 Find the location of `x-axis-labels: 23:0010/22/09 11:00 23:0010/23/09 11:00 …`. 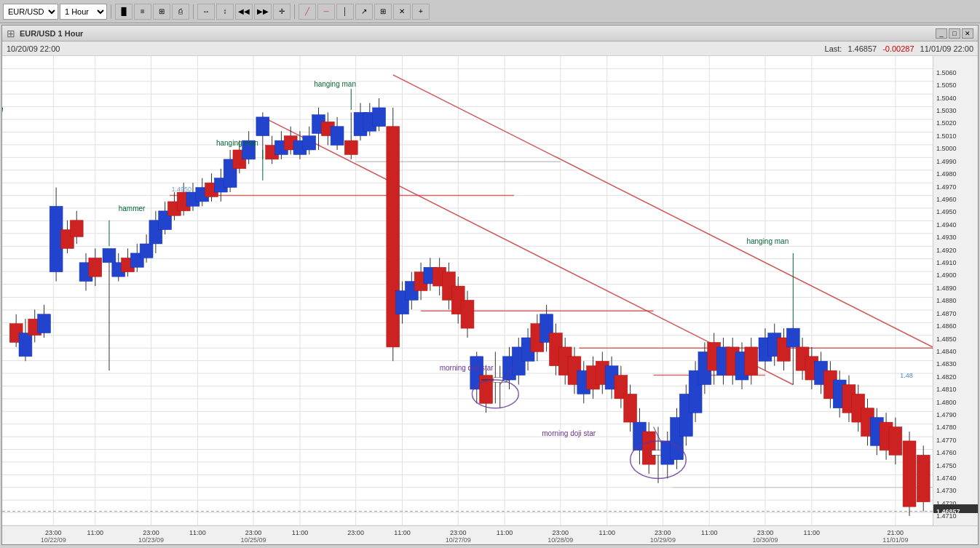

x-axis-labels: 23:0010/22/09 11:00 23:0010/23/09 11:00 … is located at coordinates (467, 536).